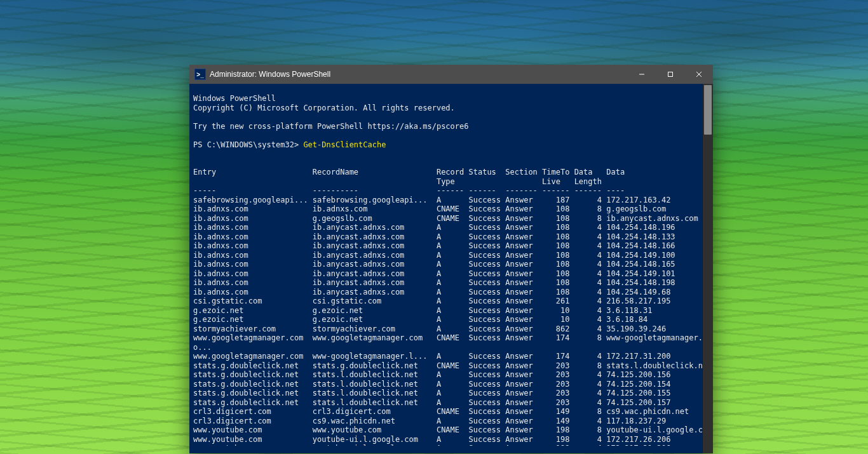 This screenshot has width=868, height=454. What do you see at coordinates (699, 74) in the screenshot?
I see `close-button` at bounding box center [699, 74].